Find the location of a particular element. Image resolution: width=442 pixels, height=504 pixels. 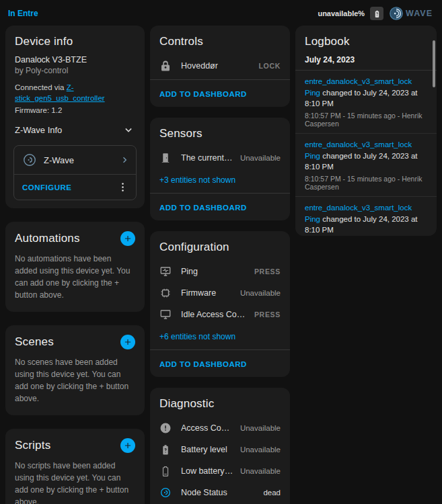

configuration-rows: Ping PRESS Firmware Unavailable Idle Acc… is located at coordinates (220, 294).